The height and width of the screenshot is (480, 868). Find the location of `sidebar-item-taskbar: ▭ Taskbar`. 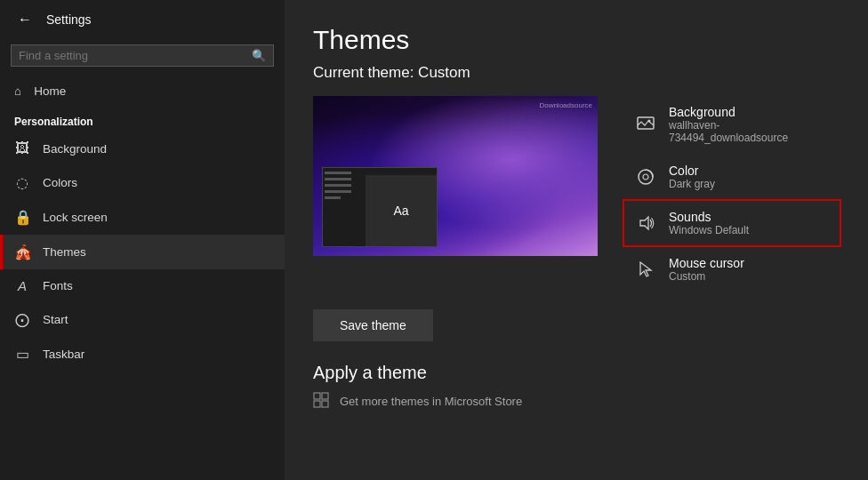

sidebar-item-taskbar: ▭ Taskbar is located at coordinates (142, 354).